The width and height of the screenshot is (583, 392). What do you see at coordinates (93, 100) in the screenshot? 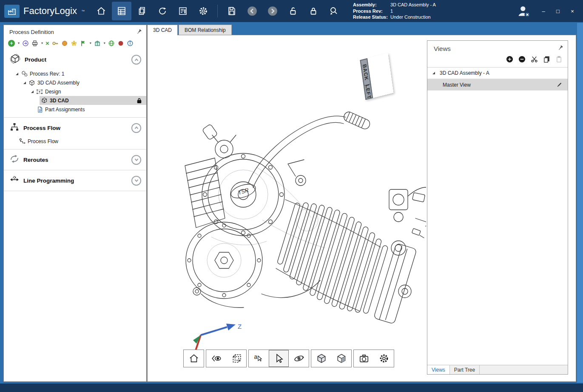
I see `selected-row-highlight: 3D CAD` at bounding box center [93, 100].